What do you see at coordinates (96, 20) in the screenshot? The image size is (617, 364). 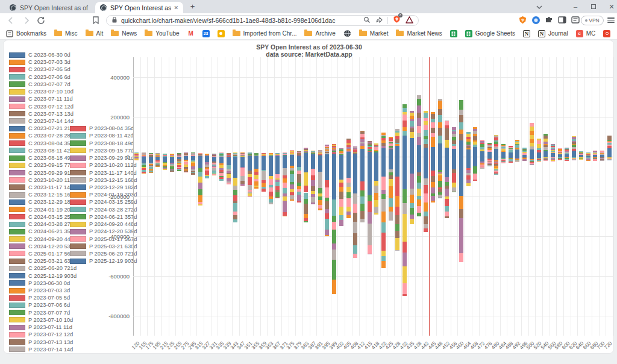 I see `bookmark-sidebar-icon` at bounding box center [96, 20].